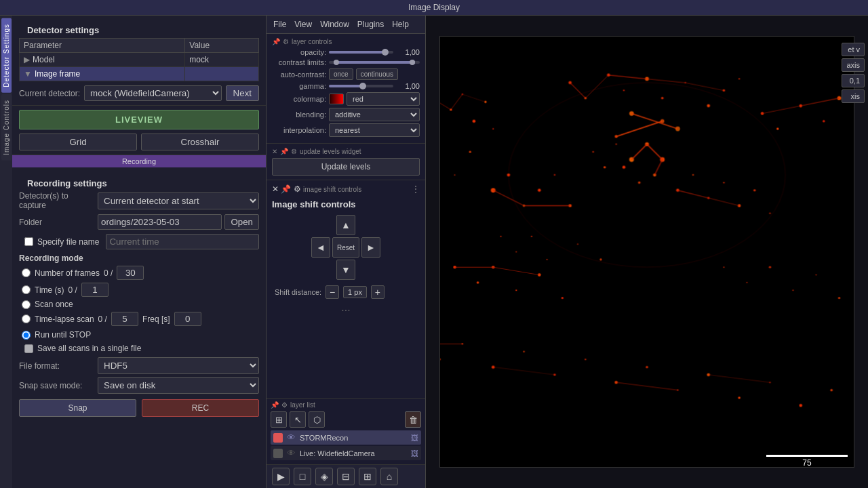 This screenshot has height=488, width=868. Describe the element at coordinates (26, 290) in the screenshot. I see `time-radio` at that location.